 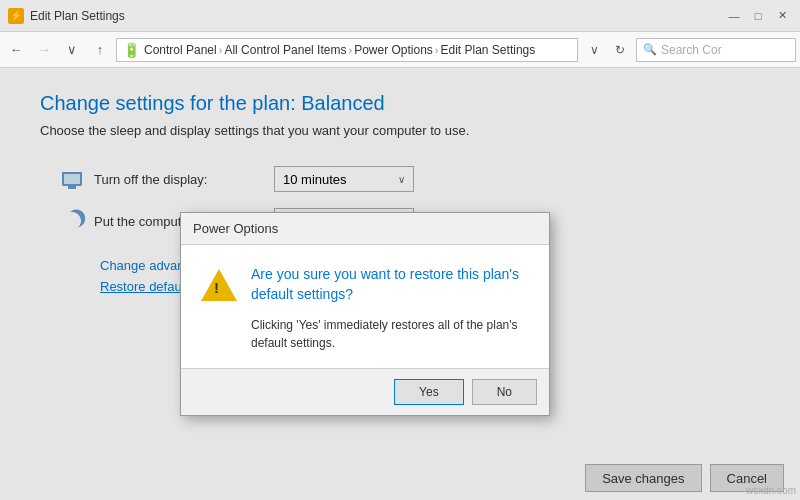 I want to click on warning-icon, so click(x=219, y=285).